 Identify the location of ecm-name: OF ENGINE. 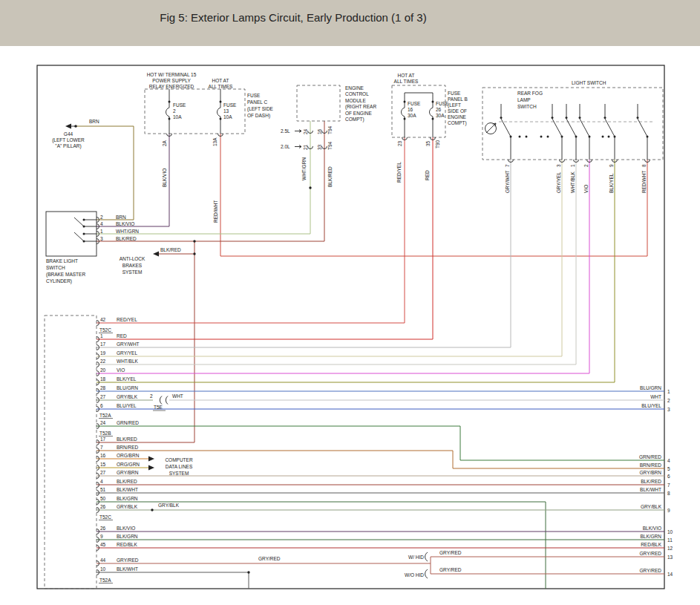
(359, 113).